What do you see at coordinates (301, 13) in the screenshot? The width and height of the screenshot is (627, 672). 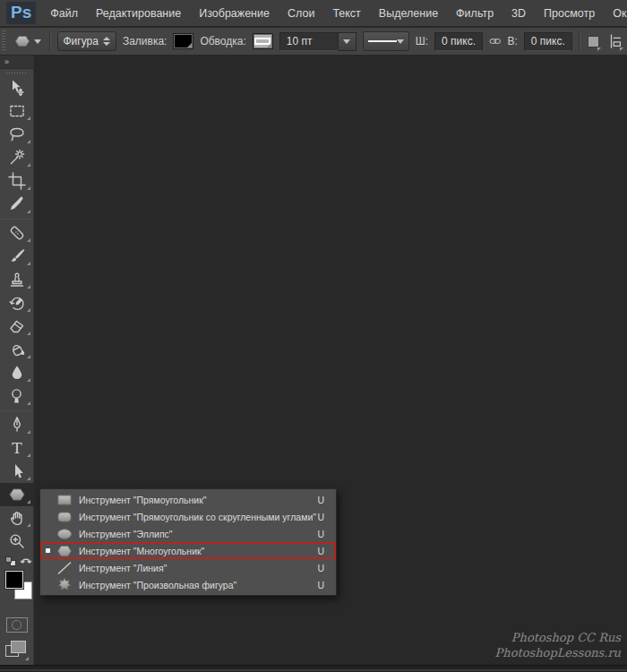 I see `menu-layers: Слои` at bounding box center [301, 13].